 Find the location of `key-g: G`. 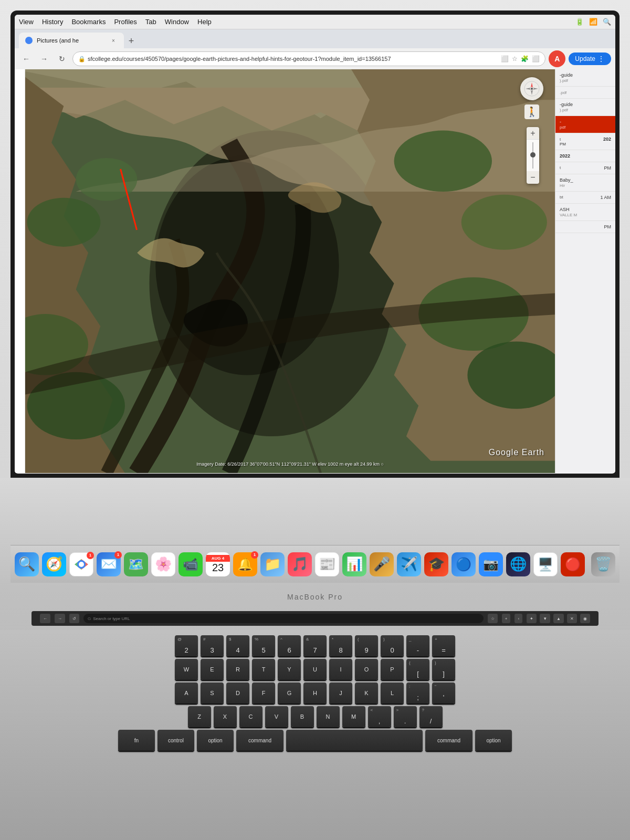

key-g: G is located at coordinates (289, 693).